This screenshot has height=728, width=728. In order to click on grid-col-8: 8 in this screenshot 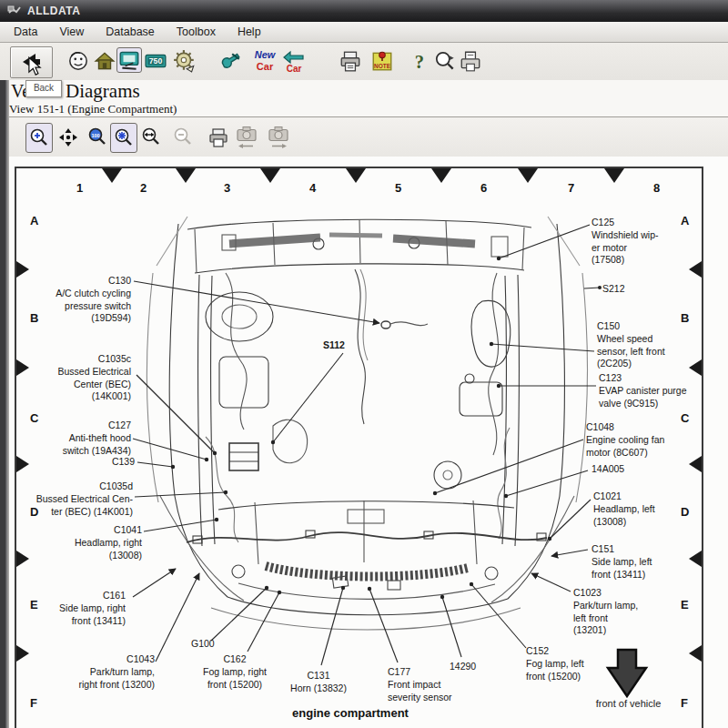, I will do `click(657, 187)`.